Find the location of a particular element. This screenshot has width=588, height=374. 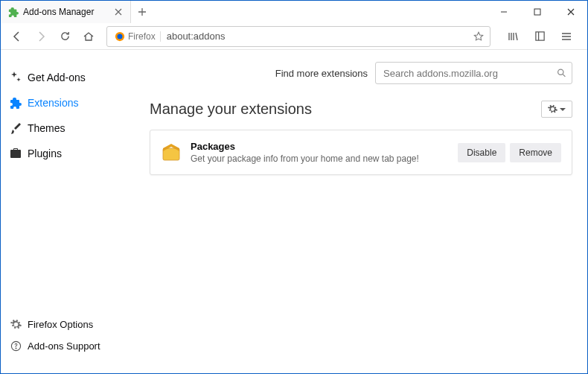

extension-actions: Disable Remove is located at coordinates (509, 153).